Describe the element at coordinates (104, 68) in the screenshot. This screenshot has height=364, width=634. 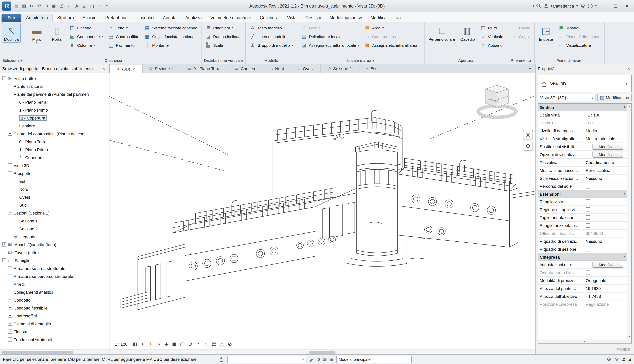
I see `close-browser-icon: ×` at that location.